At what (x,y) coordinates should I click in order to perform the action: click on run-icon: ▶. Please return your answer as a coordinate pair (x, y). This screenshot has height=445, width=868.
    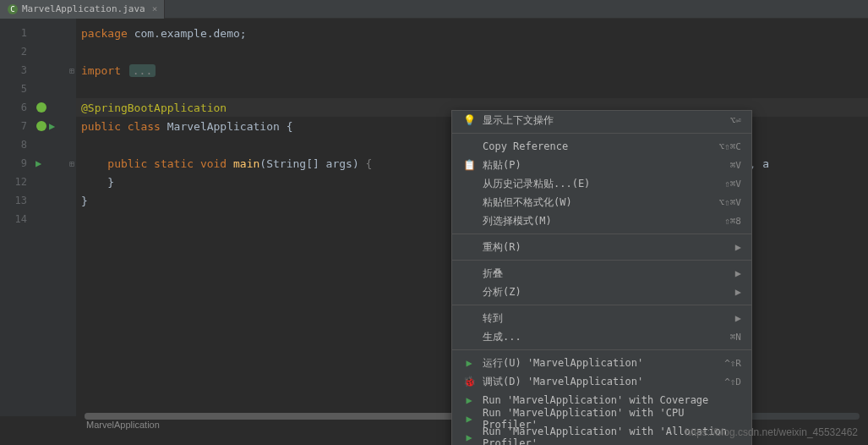
    Looking at the image, I should click on (469, 363).